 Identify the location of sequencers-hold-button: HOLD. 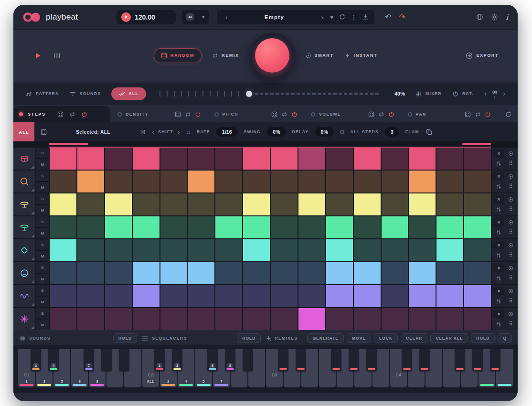
(249, 338).